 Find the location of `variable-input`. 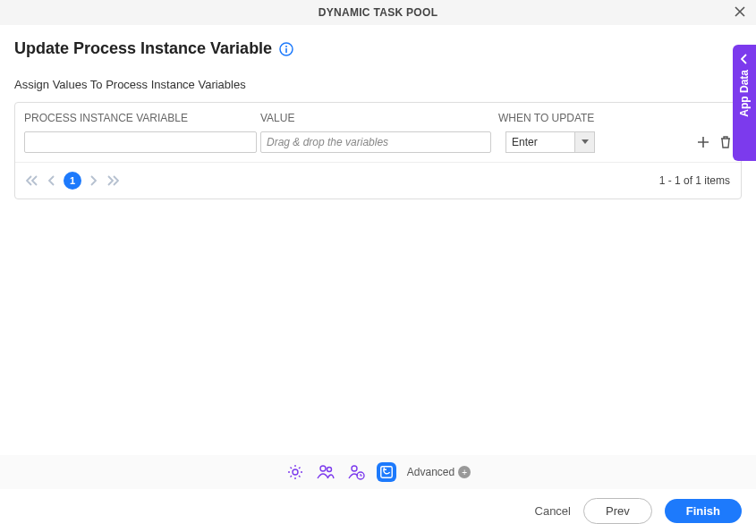

variable-input is located at coordinates (140, 142).